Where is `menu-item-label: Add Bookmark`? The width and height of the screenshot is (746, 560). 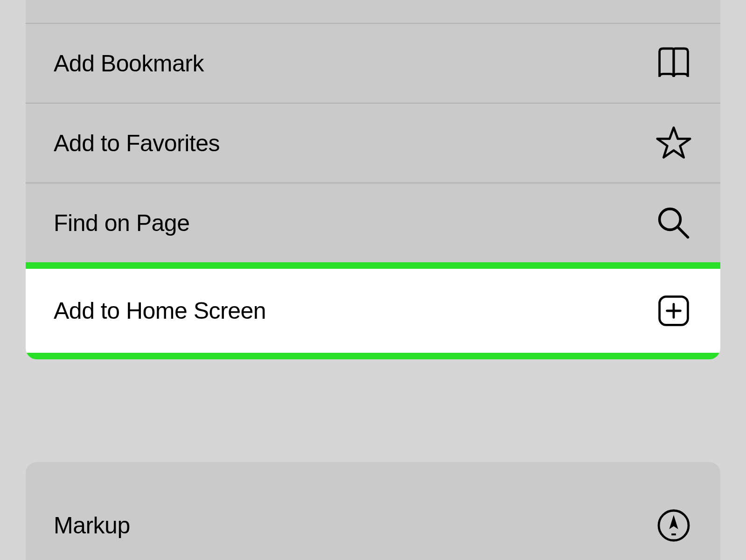
menu-item-label: Add Bookmark is located at coordinates (129, 63).